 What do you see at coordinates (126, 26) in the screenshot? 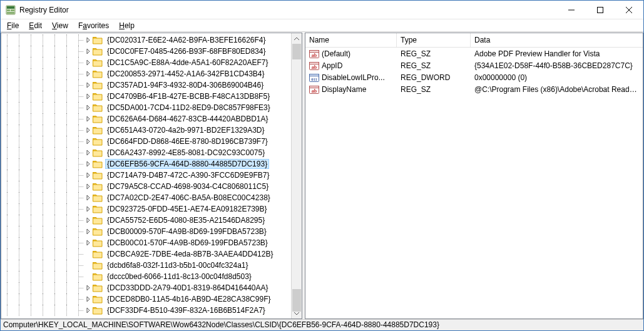
I see `menu-help: Help` at bounding box center [126, 26].